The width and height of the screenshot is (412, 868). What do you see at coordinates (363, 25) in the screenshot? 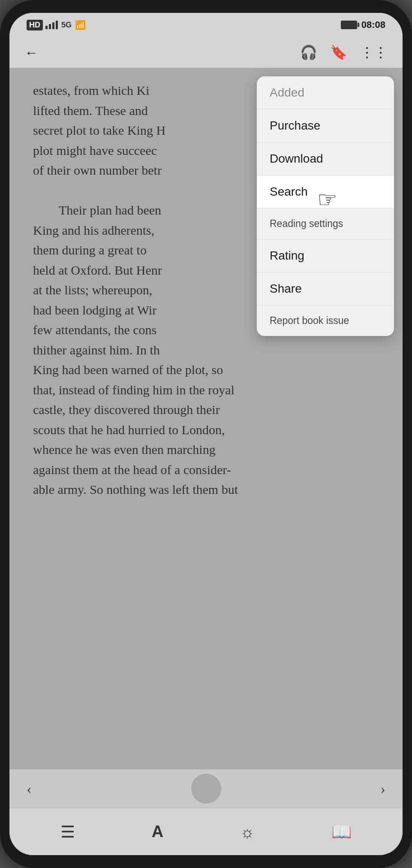
I see `status-right: 08:08` at bounding box center [363, 25].